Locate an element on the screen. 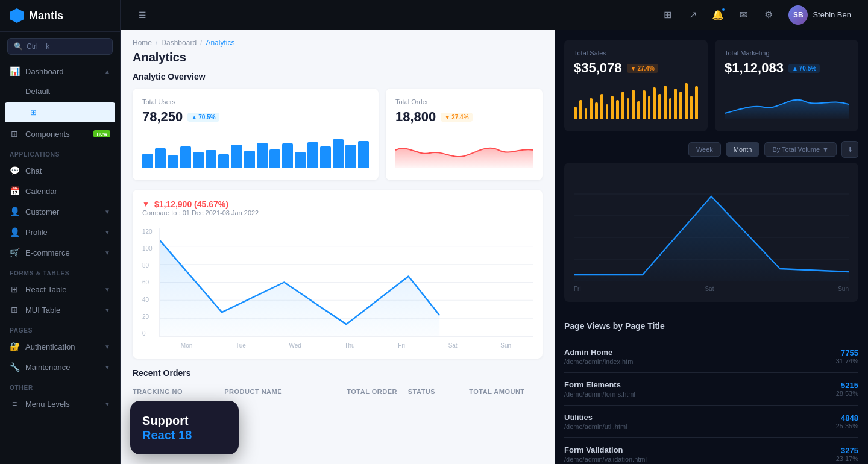 Image resolution: width=868 pixels, height=464 pixels. page-views-section: Page Views by Page Title Admin Home /dem… is located at coordinates (711, 388).